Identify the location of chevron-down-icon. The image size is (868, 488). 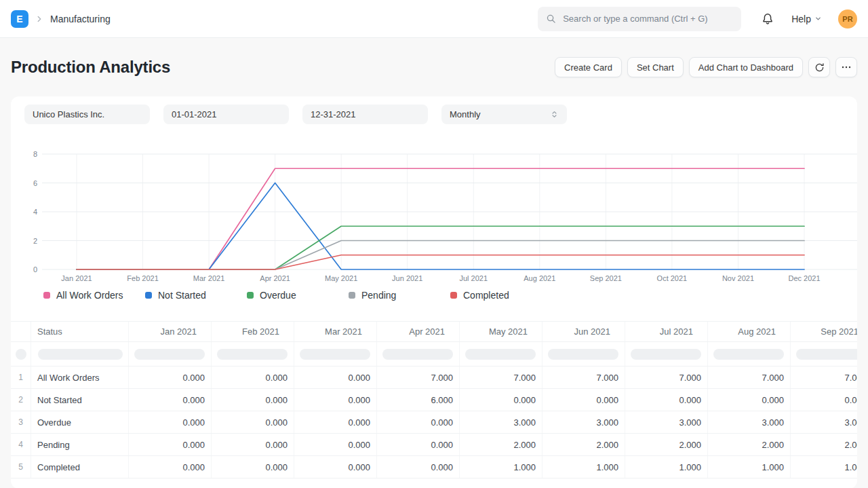
(818, 19).